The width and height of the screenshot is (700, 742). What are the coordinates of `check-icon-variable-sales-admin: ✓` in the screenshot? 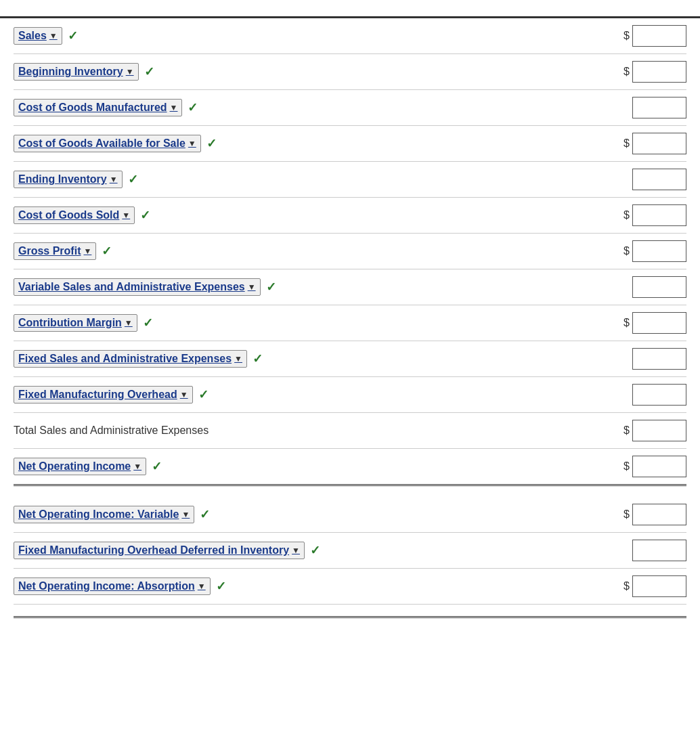 It's located at (271, 287).